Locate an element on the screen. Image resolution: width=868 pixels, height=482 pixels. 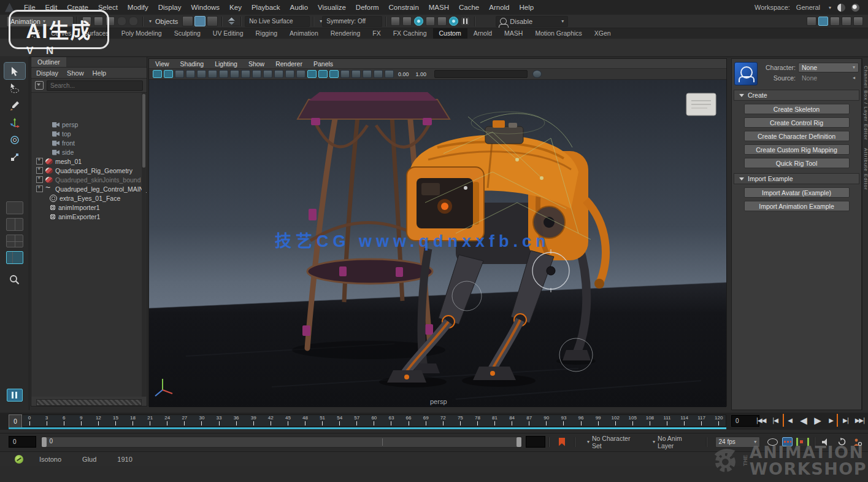
character-set-selector: ▾ No Character Set is located at coordinates (611, 442).